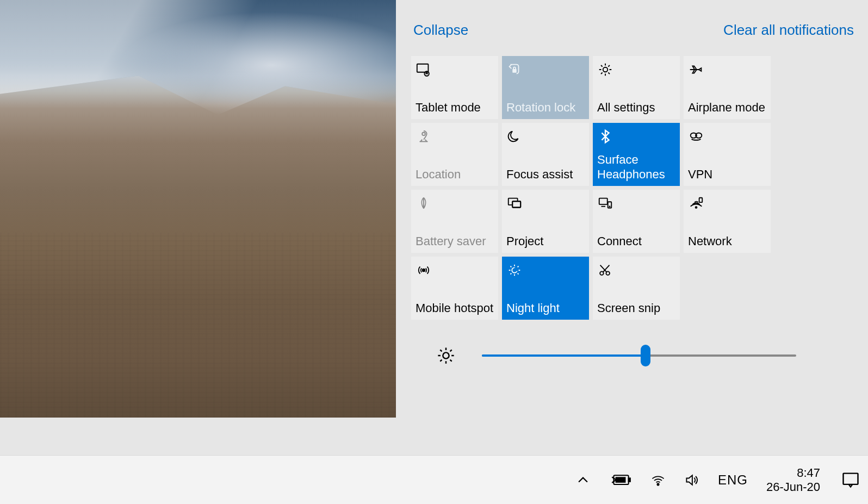  I want to click on tile-label: Surface Headphones, so click(636, 167).